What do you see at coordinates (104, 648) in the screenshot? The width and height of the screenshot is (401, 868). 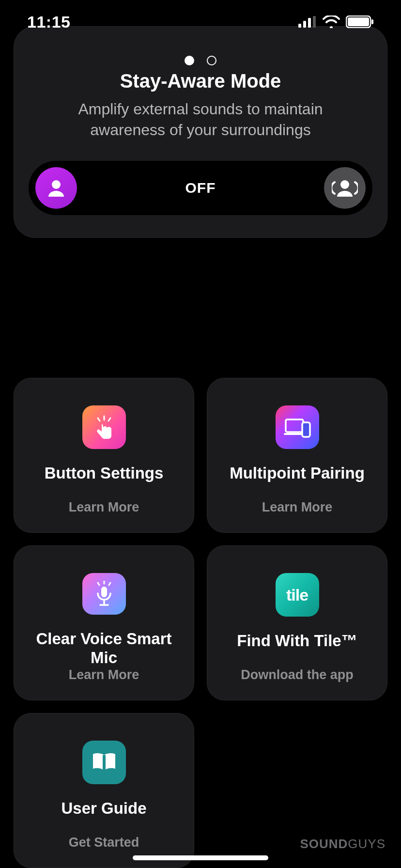 I see `tile-title: Clear Voice Smart Mic` at bounding box center [104, 648].